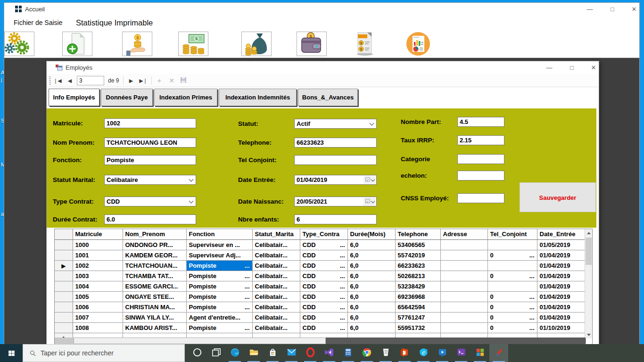  What do you see at coordinates (137, 44) in the screenshot?
I see `salary-hand-button: $` at bounding box center [137, 44].